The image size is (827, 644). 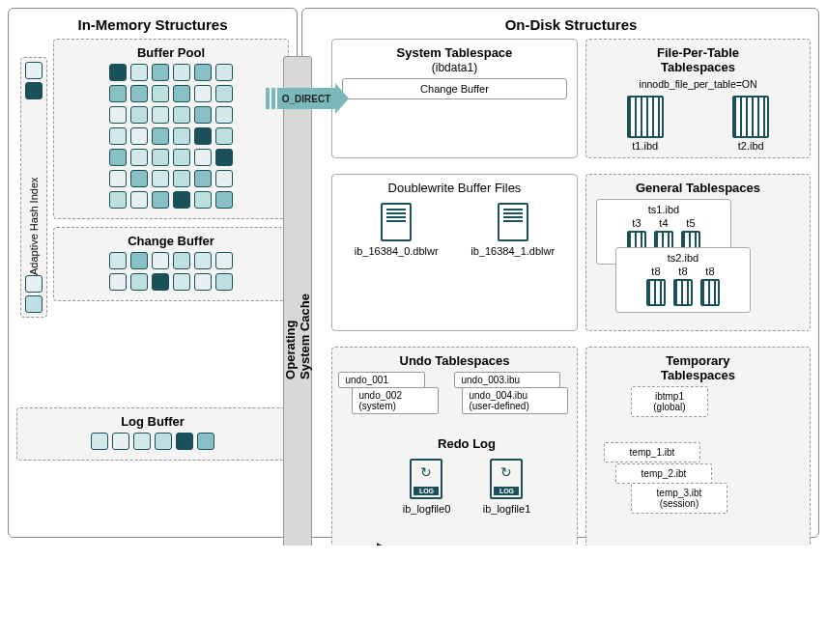 What do you see at coordinates (454, 253) in the screenshot?
I see `doublewrite: Doublewrite Buffer Files ib_16384_0.dblw…` at bounding box center [454, 253].